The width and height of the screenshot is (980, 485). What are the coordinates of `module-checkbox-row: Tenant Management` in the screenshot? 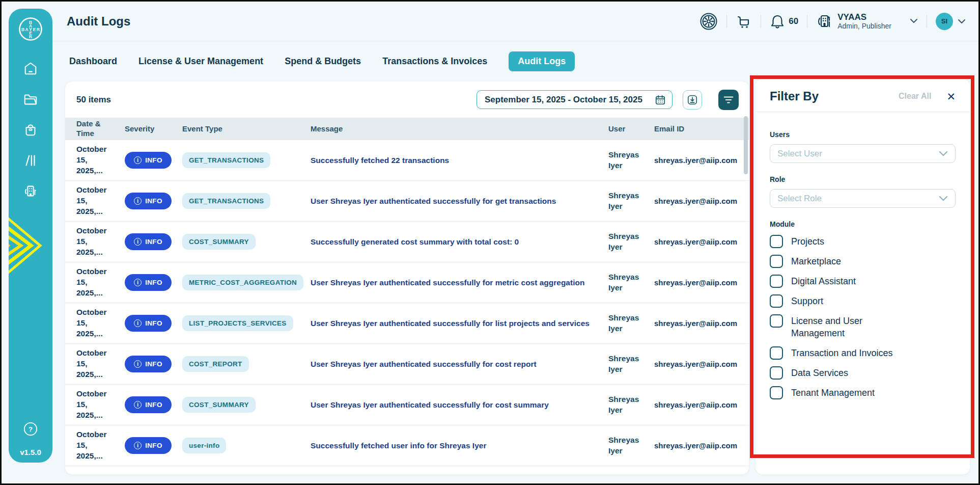 It's located at (862, 393).